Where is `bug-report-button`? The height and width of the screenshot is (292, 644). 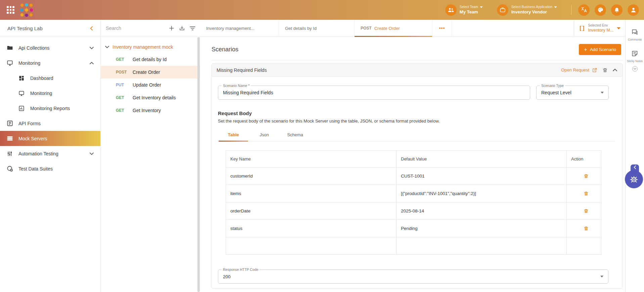 bug-report-button is located at coordinates (634, 179).